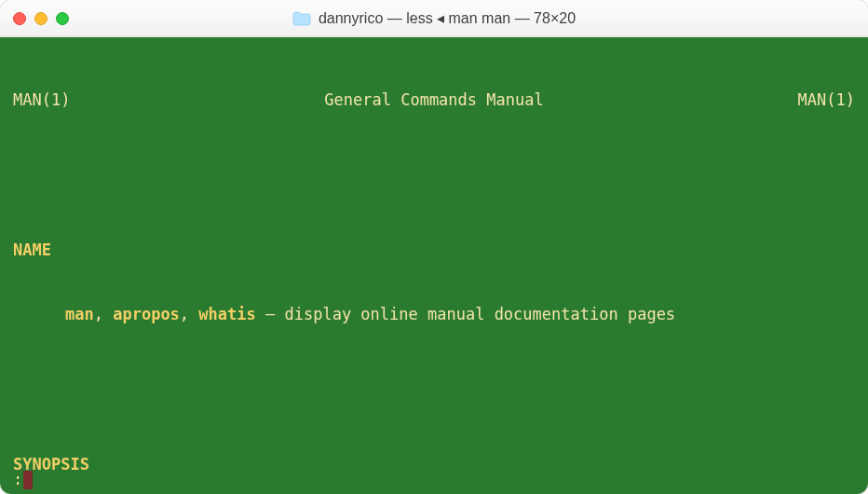  Describe the element at coordinates (32, 250) in the screenshot. I see `section-name-heading: NAME` at that location.